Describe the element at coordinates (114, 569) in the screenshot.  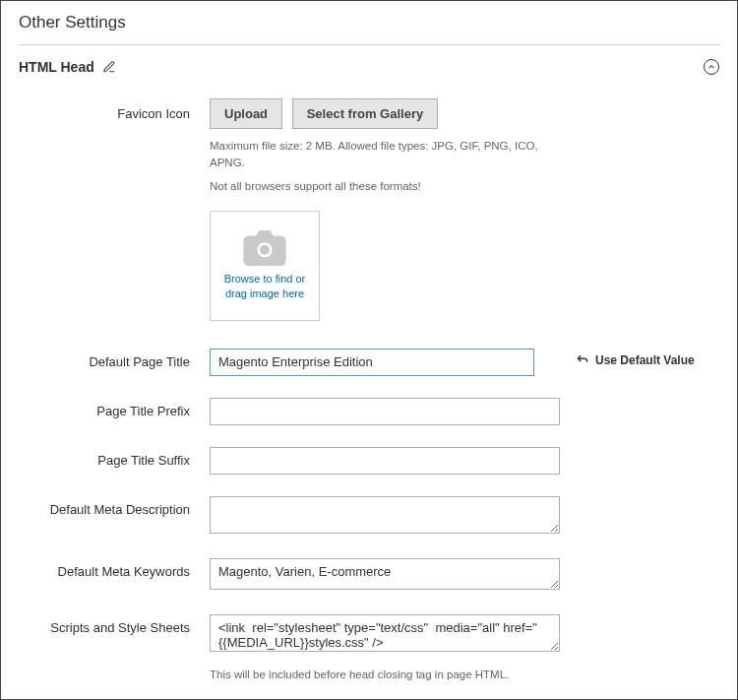
I see `meta-keywords-label: Default Meta Keywords` at that location.